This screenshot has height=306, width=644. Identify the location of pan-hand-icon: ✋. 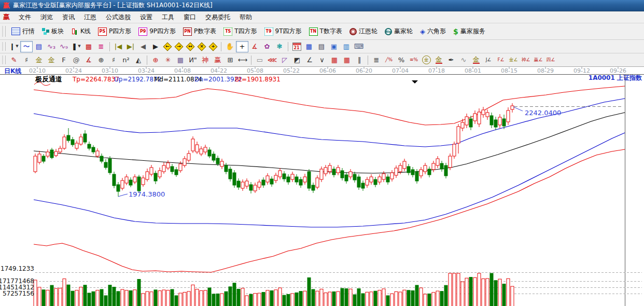
(230, 47).